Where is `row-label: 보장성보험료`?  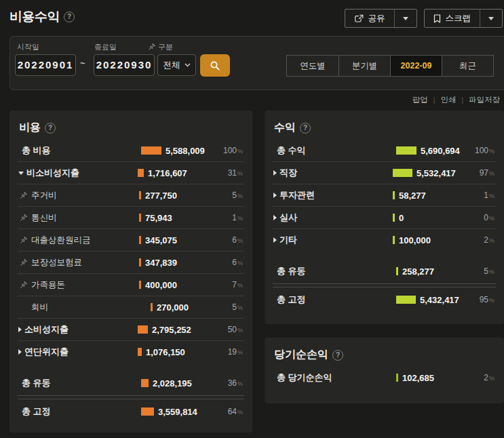
row-label: 보장성보험료 is located at coordinates (79, 263).